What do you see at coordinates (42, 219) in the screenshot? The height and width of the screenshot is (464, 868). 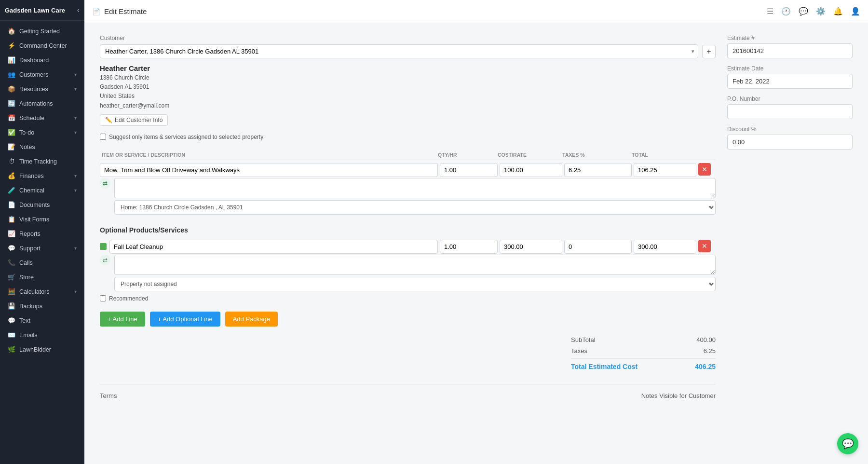 I see `sidebar-item-visit-forms: 📋 Visit Forms` at bounding box center [42, 219].